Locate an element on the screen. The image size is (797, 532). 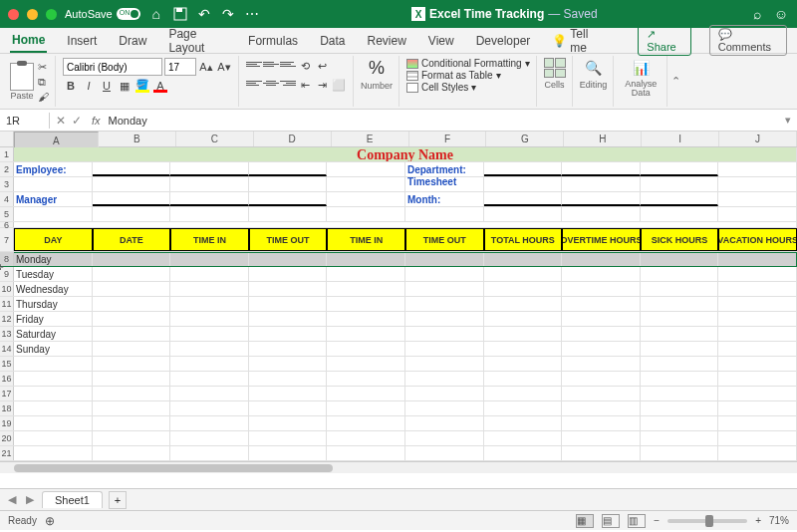
col-header: D is located at coordinates (293, 139).